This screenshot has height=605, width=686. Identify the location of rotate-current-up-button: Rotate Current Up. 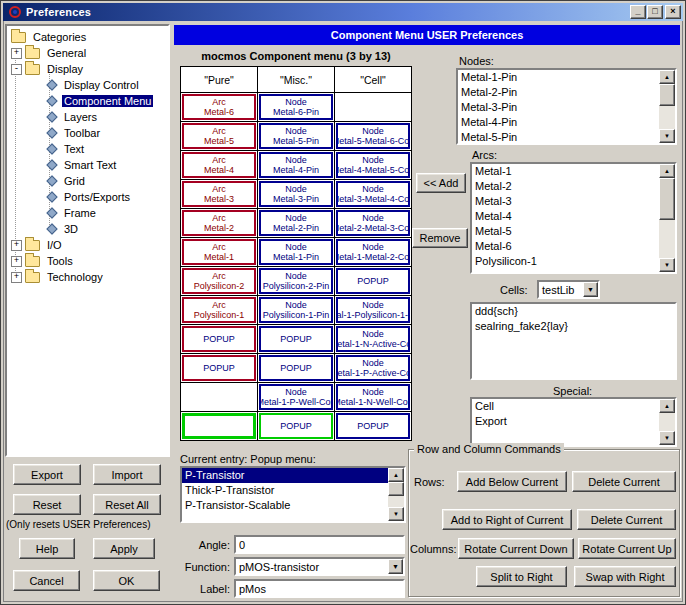
(627, 548).